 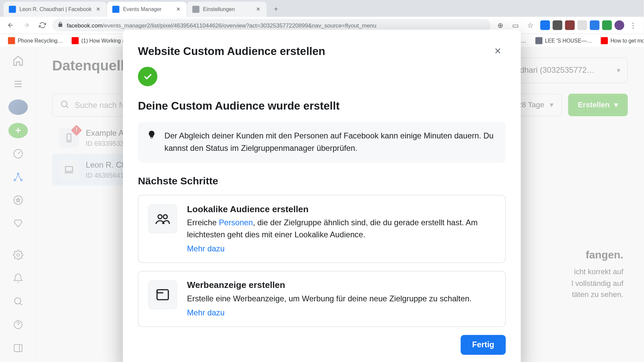 I want to click on facebook-ext-icon, so click(x=545, y=25).